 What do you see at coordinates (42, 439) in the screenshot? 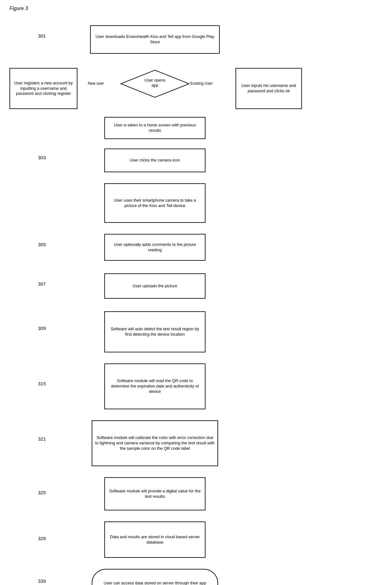
I see `label-321: 321` at bounding box center [42, 439].